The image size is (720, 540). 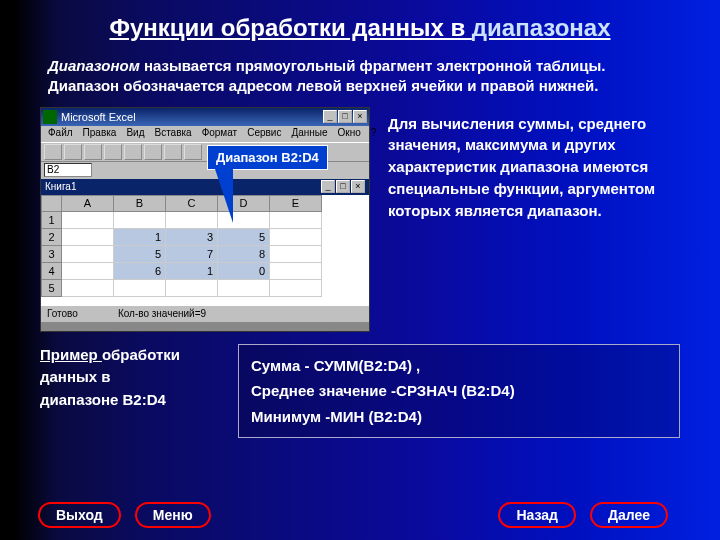 I want to click on app-title: Microsoft Excel, so click(x=98, y=117).